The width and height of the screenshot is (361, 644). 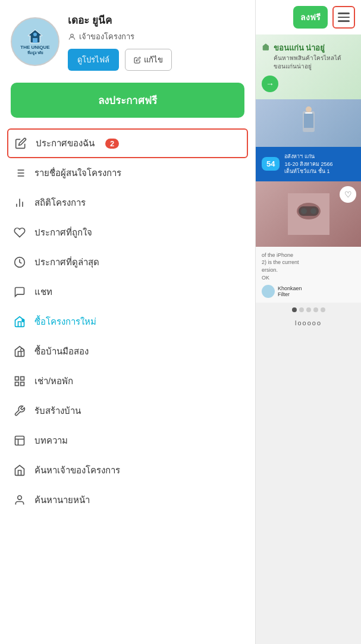 I want to click on right-banner-khonkaen: ขอนแก่น น่าอยู่ ค้นหาพพสินค้าใครไหลได้ ข…, so click(x=308, y=67).